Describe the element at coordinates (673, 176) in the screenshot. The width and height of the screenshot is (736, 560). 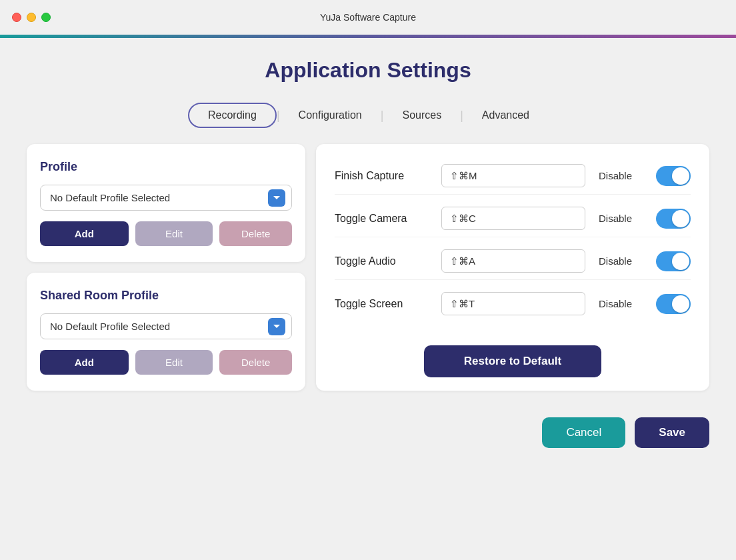
I see `toggle-slider-finish-capture` at that location.